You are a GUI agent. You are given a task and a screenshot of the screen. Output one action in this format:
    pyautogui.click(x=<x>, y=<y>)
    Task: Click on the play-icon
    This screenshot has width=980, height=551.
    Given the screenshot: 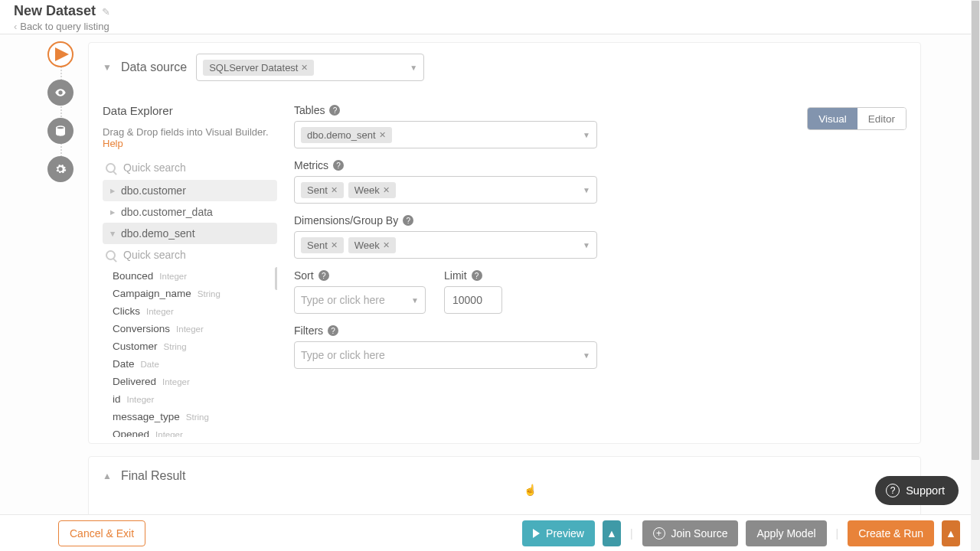 What is the action you would take?
    pyautogui.click(x=536, y=533)
    